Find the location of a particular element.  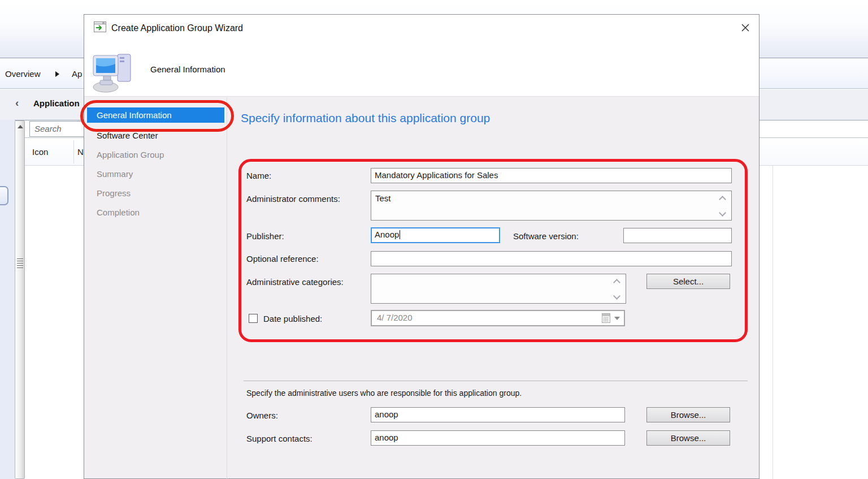

close-button is located at coordinates (745, 28).